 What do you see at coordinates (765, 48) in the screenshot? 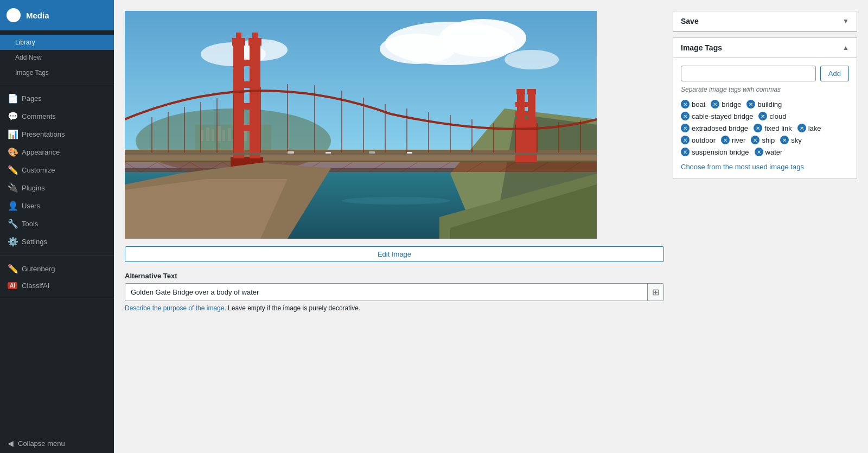
I see `image-tags-panel-header: Image Tags ▲` at bounding box center [765, 48].